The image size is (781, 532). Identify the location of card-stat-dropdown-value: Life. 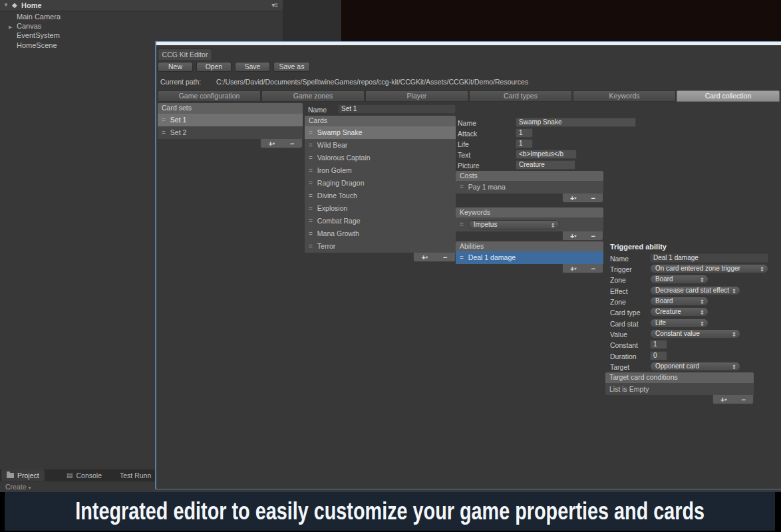
(661, 323).